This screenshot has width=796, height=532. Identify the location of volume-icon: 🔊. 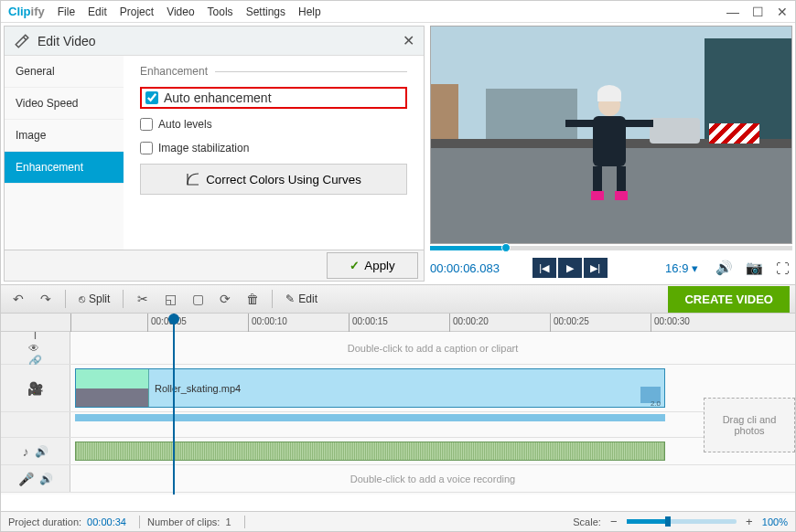
(725, 268).